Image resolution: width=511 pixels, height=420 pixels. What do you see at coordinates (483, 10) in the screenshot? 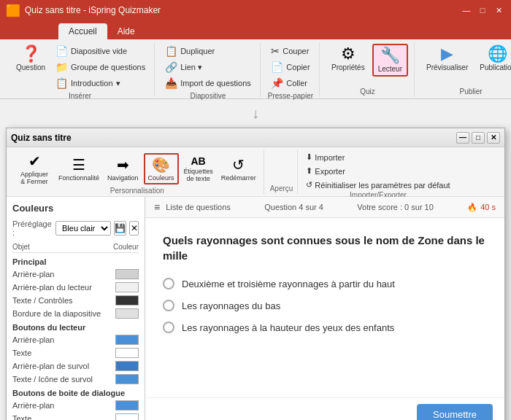
I see `maximize-btn: □` at bounding box center [483, 10].